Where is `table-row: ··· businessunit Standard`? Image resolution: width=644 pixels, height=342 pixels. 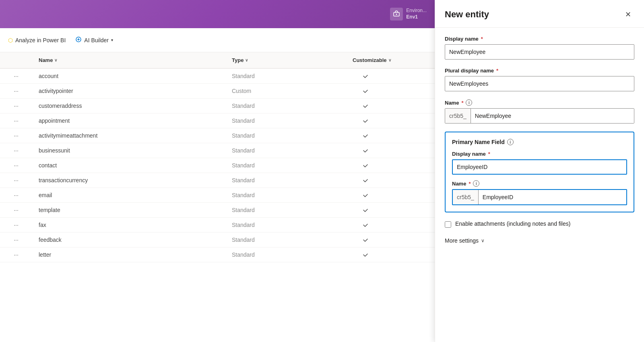
table-row: ··· businessunit Standard is located at coordinates (217, 150).